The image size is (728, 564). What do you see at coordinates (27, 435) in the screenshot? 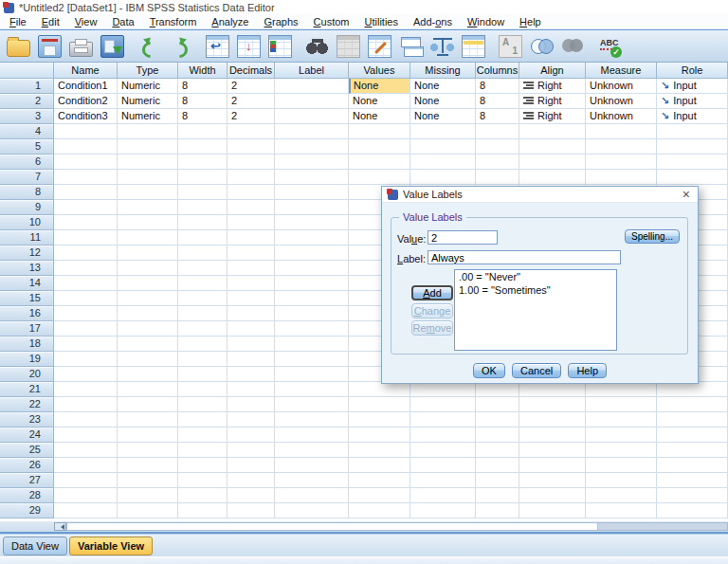
I see `row-header: 24` at bounding box center [27, 435].